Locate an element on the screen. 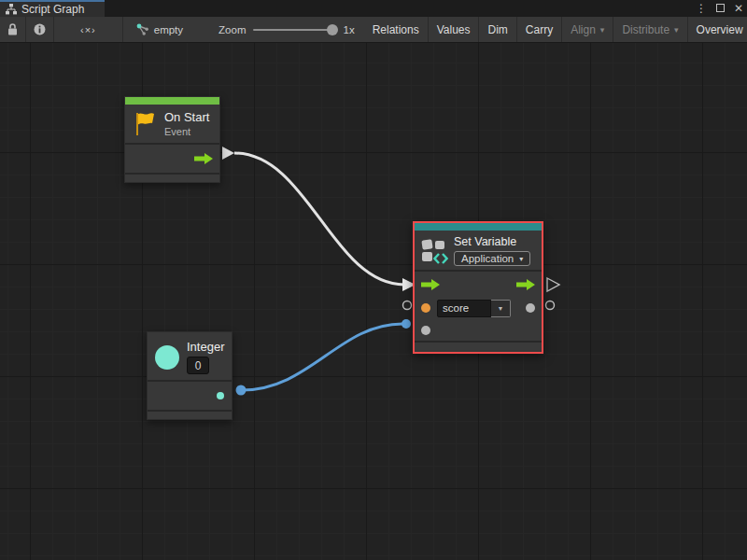  selection-frame: Set Variable Application ▾ is located at coordinates (478, 287).